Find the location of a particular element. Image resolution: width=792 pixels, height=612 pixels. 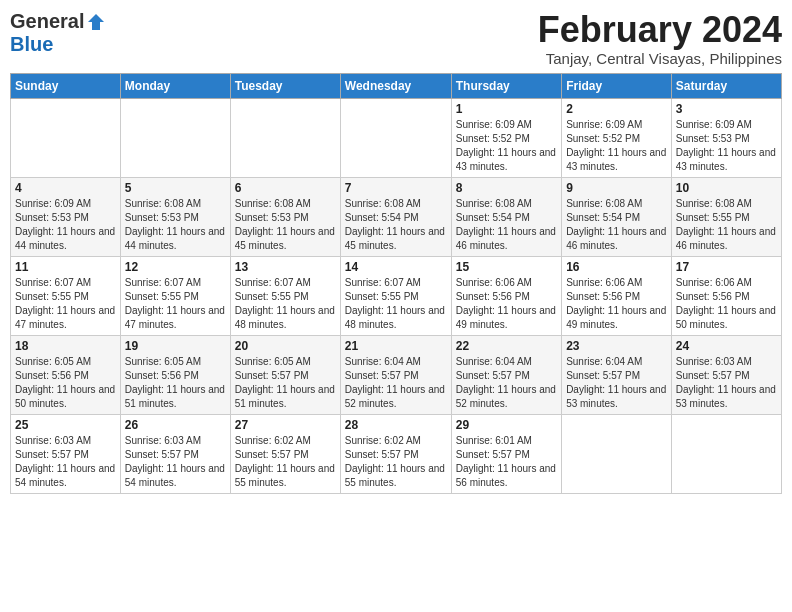

calendar-cell: 9Sunrise: 6:08 AMSunset: 5:54 PMDaylight… is located at coordinates (617, 216).